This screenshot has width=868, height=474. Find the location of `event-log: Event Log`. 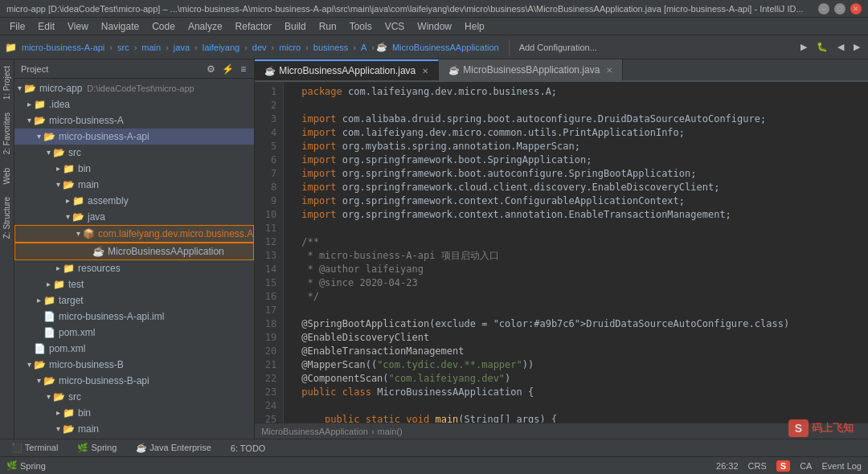

event-log: Event Log is located at coordinates (841, 466).